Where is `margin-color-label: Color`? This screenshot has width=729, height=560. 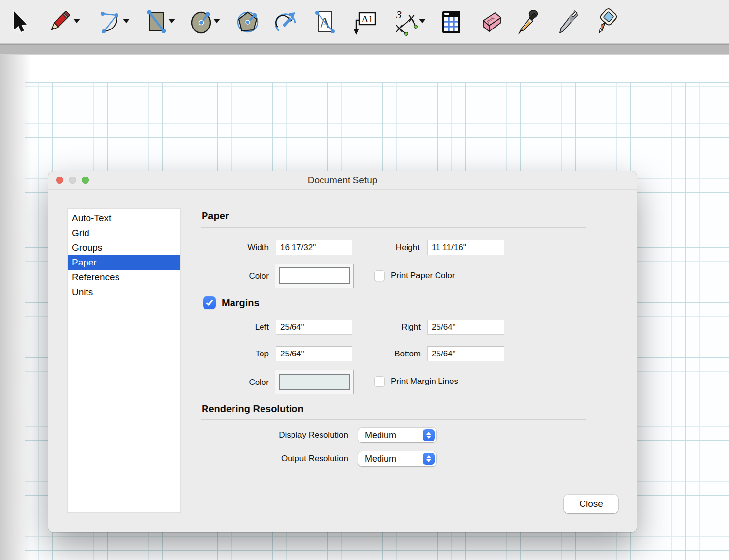
margin-color-label: Color is located at coordinates (240, 383).